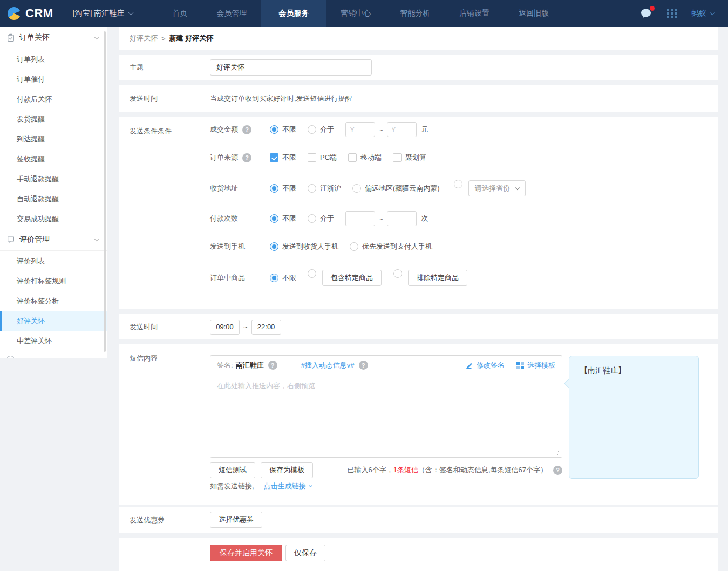 The width and height of the screenshot is (728, 571). I want to click on nav-item-old-version: 返回旧版, so click(534, 13).